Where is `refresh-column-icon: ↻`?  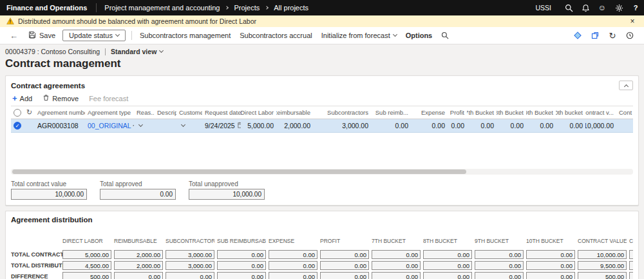 refresh-column-icon: ↻ is located at coordinates (30, 112).